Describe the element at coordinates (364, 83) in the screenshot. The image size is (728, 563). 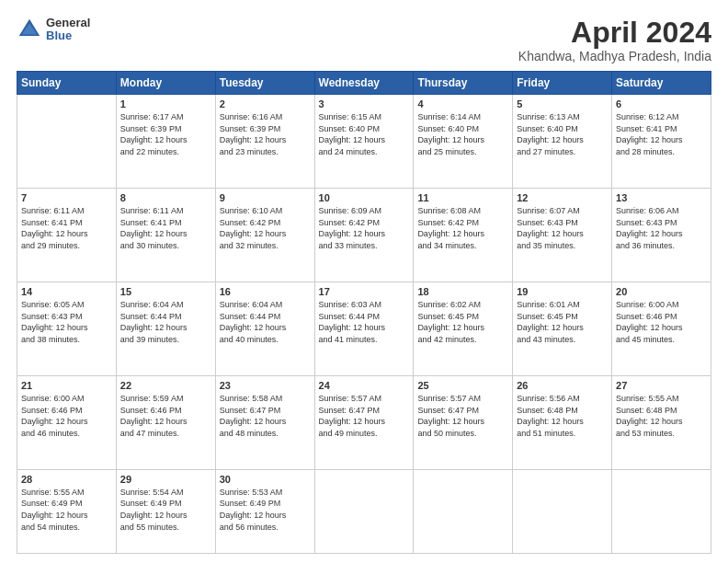
I see `calendar-weekday-wednesday: Wednesday` at that location.